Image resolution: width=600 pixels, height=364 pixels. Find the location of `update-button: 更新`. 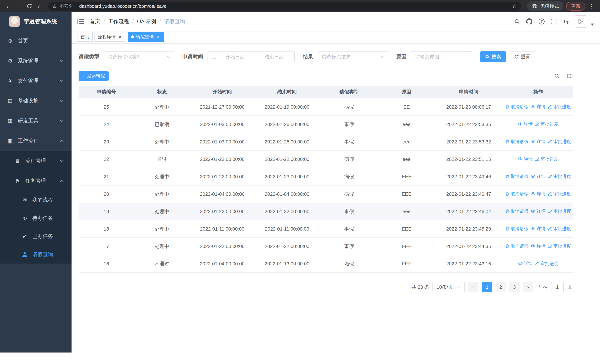

update-button: 更新 is located at coordinates (576, 6).